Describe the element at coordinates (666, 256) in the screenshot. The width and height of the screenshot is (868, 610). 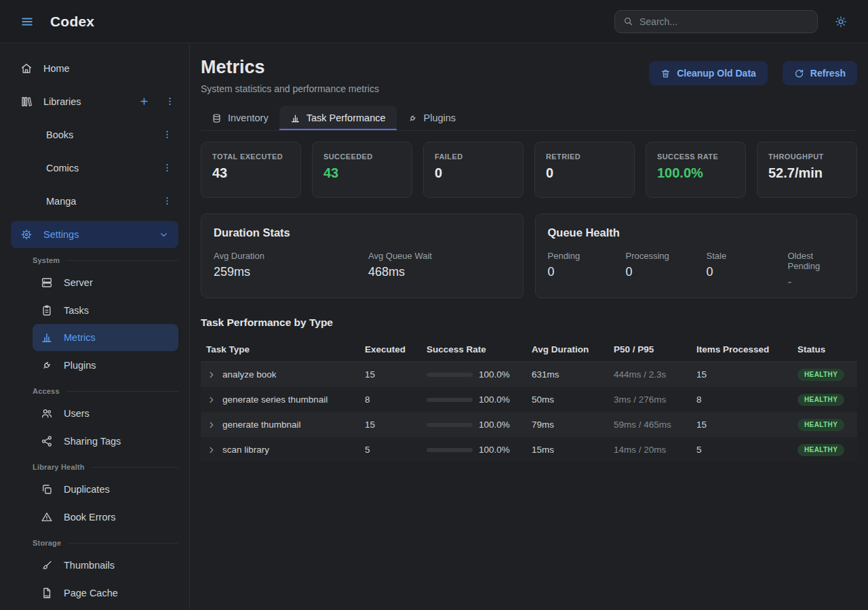
I see `metric-label: Processing` at that location.